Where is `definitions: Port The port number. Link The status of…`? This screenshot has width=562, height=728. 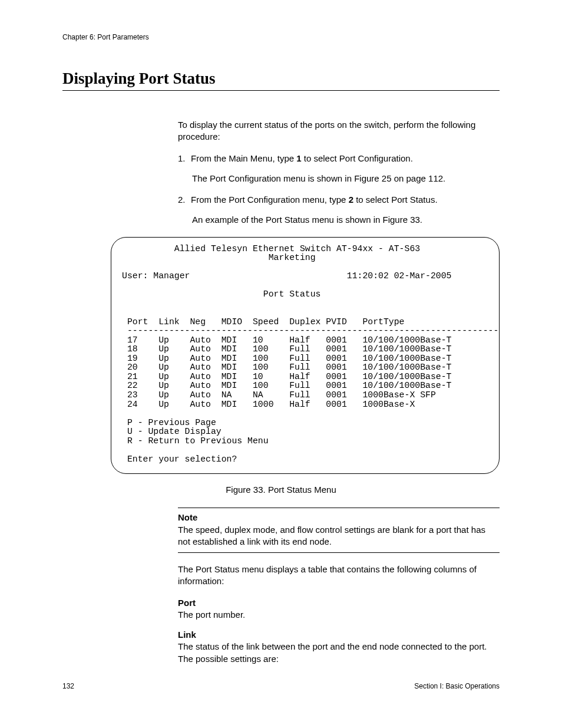 definitions: Port The port number. Link The status of… is located at coordinates (339, 631).